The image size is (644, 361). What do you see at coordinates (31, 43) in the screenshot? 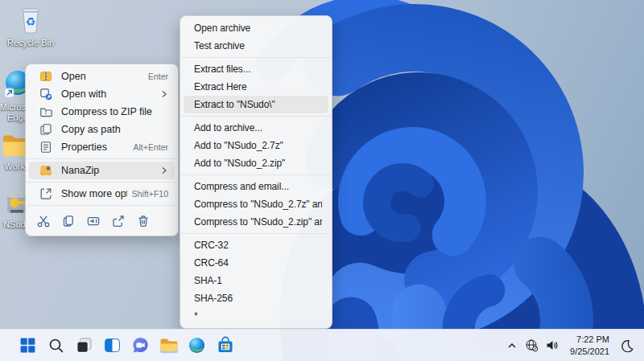
I see `desktop-icon-label: Recycle Bin` at bounding box center [31, 43].